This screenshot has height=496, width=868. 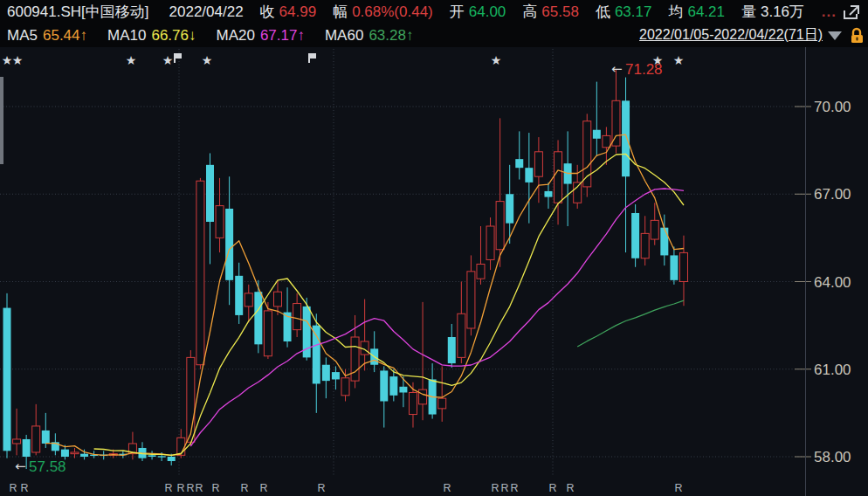 What do you see at coordinates (79, 12) in the screenshot?
I see `symbol-name: 600941.SH[中国移动]` at bounding box center [79, 12].